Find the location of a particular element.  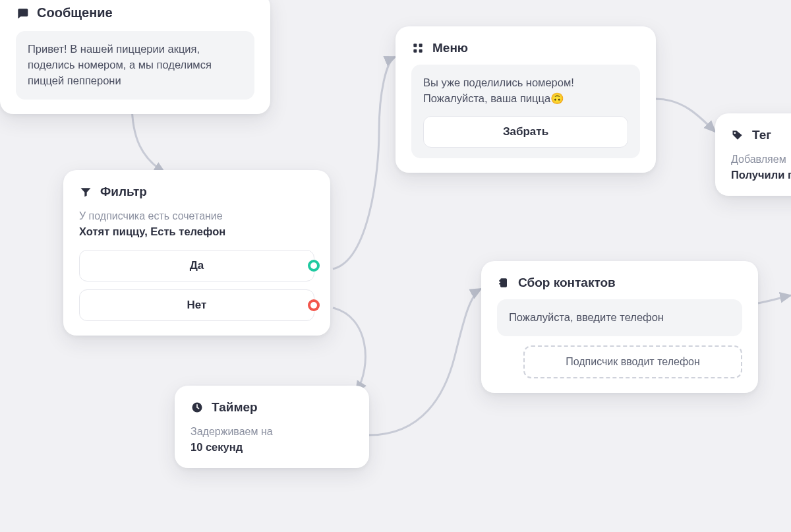

node-filter-subtitle: У подписчика есть сочетание is located at coordinates (196, 216).